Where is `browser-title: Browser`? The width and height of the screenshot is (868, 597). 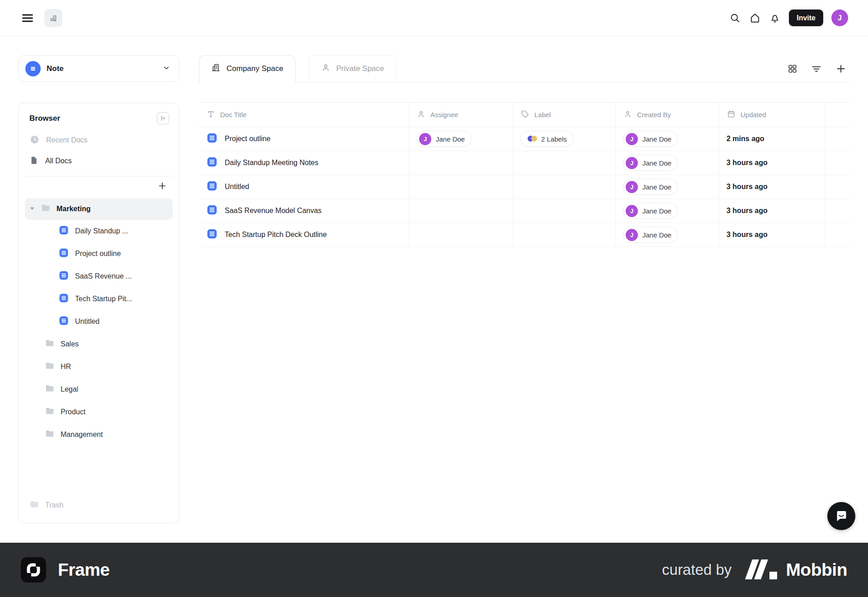
browser-title: Browser is located at coordinates (45, 118).